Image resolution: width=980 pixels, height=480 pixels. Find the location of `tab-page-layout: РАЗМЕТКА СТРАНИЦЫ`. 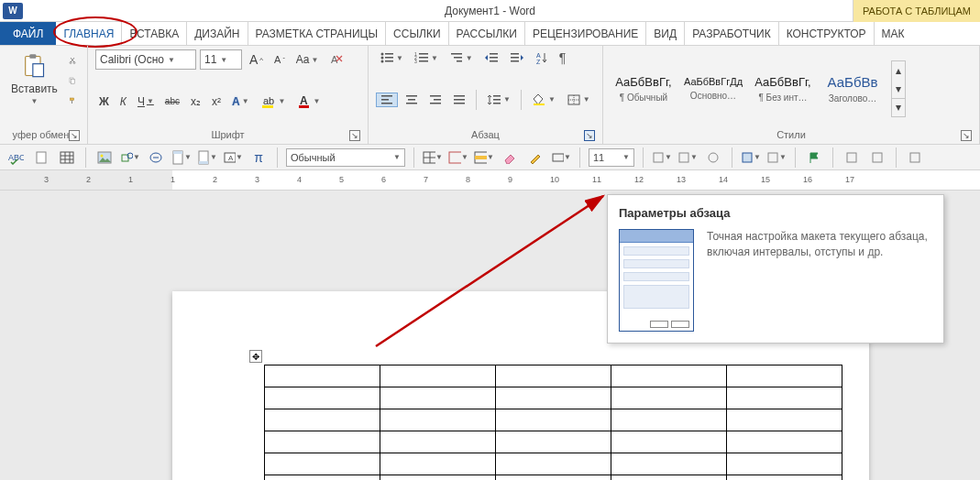

tab-page-layout: РАЗМЕТКА СТРАНИЦЫ is located at coordinates (317, 33).